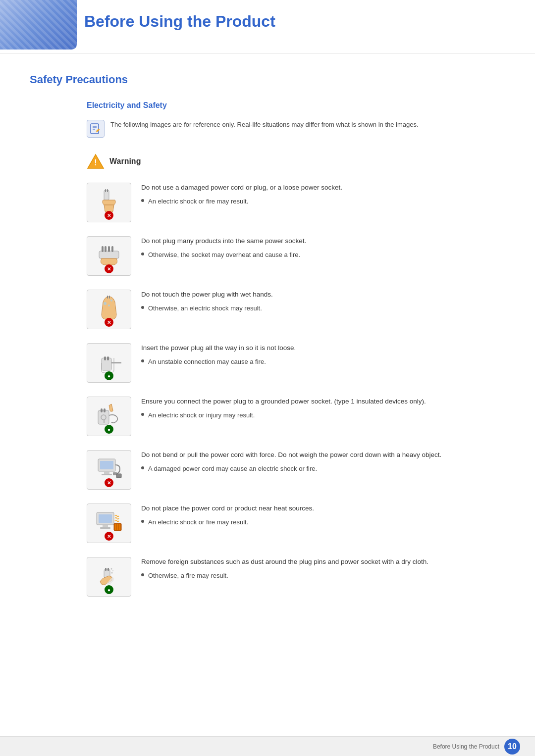 This screenshot has width=535, height=756. I want to click on item-image-6: ✕, so click(109, 470).